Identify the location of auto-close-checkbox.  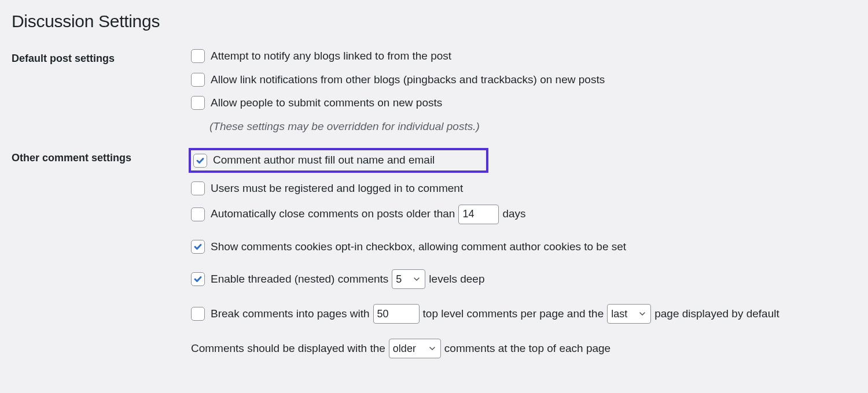
(198, 214).